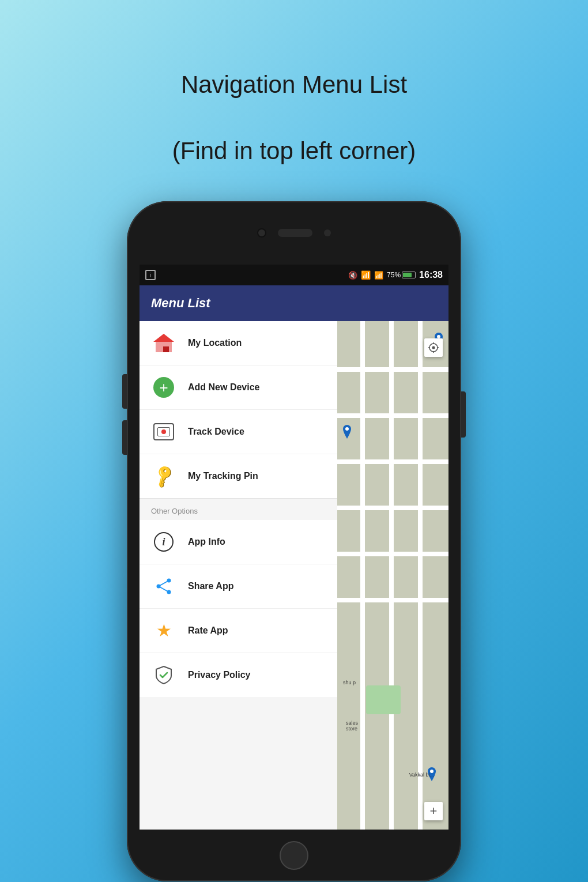 The image size is (588, 882). Describe the element at coordinates (164, 338) in the screenshot. I see `house-roof` at that location.